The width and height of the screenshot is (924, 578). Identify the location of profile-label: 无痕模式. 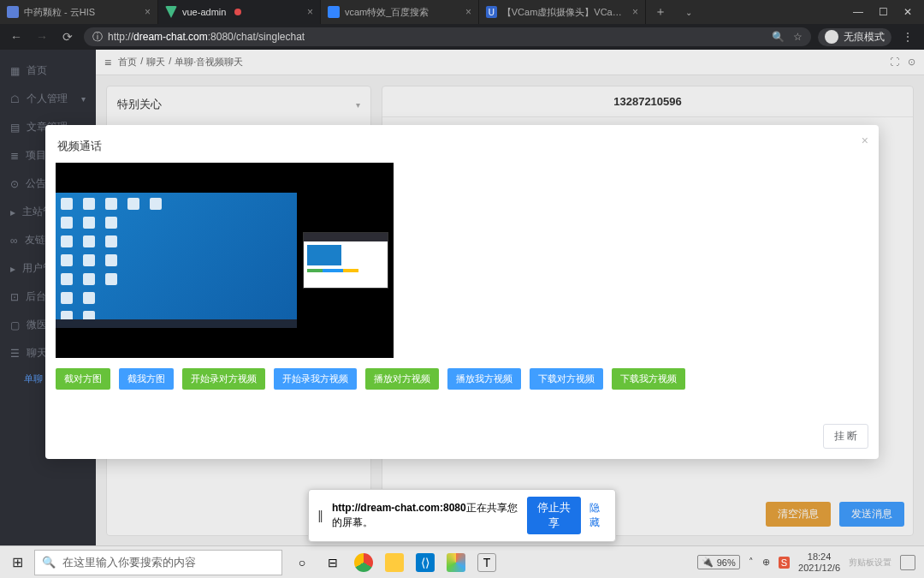
(864, 38).